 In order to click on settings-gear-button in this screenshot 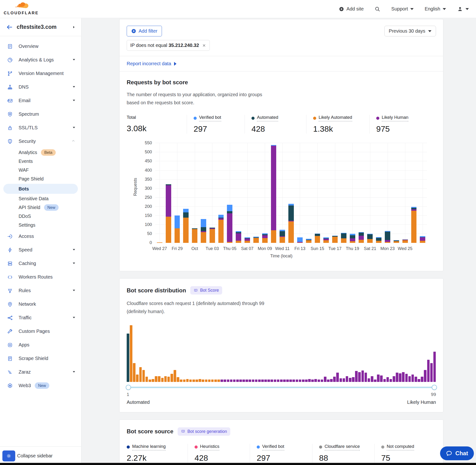, I will do `click(9, 456)`.